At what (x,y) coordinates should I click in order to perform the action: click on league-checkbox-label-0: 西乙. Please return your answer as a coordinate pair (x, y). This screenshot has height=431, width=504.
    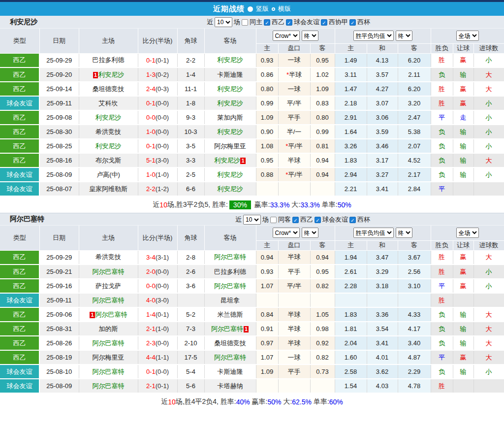
    Looking at the image, I should click on (307, 220).